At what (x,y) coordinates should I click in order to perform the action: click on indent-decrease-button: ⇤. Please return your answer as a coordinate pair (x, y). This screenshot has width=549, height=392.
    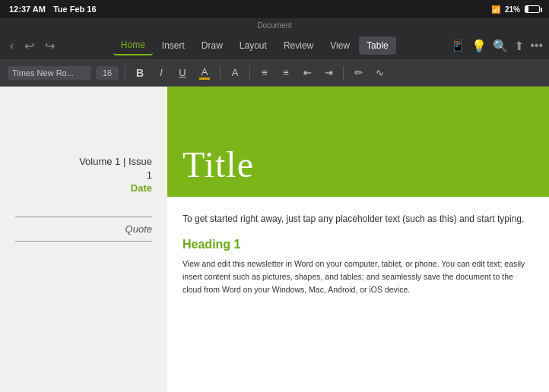
    Looking at the image, I should click on (307, 73).